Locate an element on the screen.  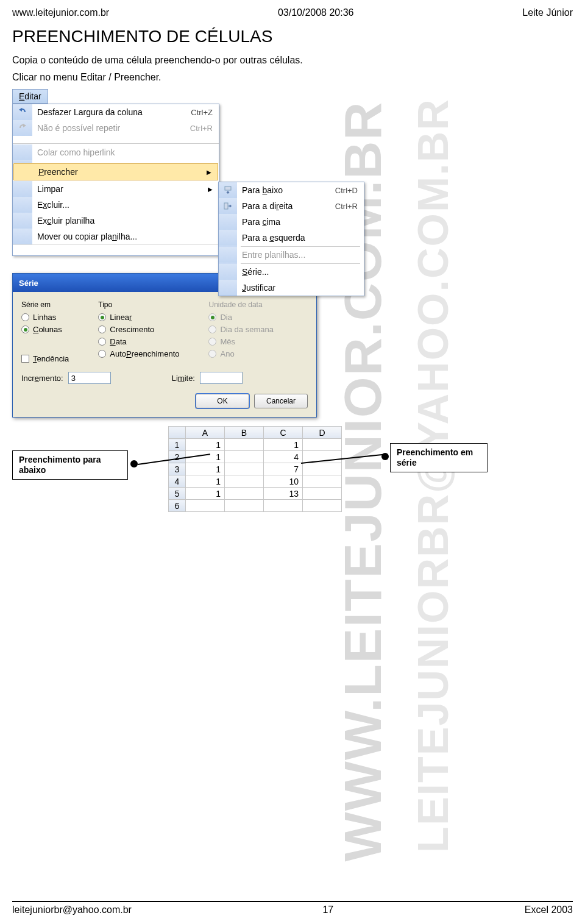
radio-mes: Mês is located at coordinates (241, 341).